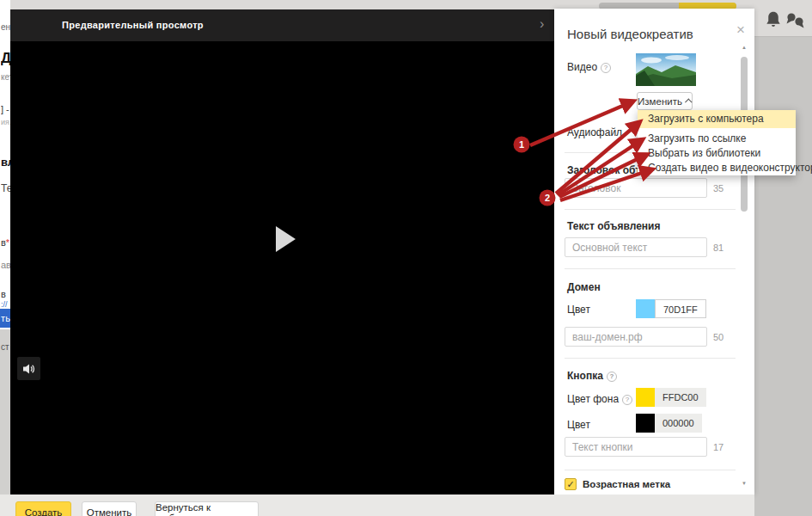  Describe the element at coordinates (617, 484) in the screenshot. I see `age-label-checkbox-row: ✓ Возрастная метка` at that location.